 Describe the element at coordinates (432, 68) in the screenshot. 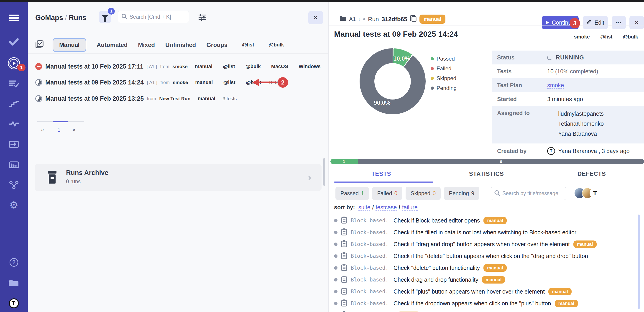

I see `legend-swatch` at that location.